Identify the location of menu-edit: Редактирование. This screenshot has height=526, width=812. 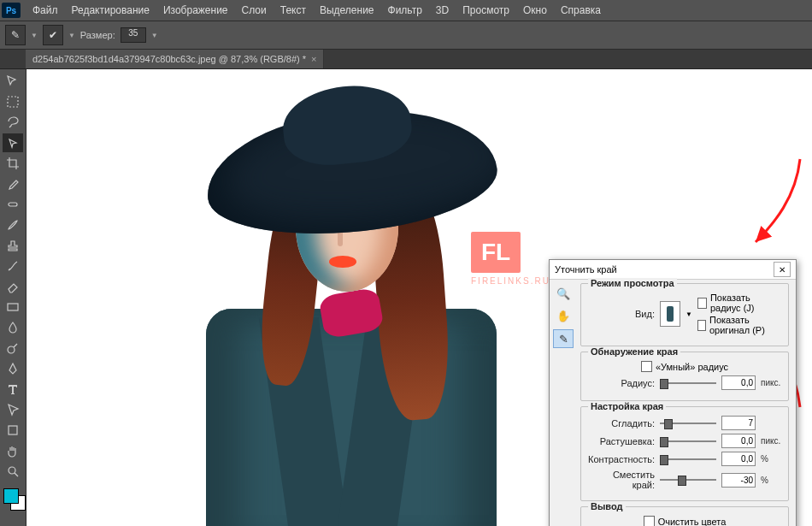
(111, 10).